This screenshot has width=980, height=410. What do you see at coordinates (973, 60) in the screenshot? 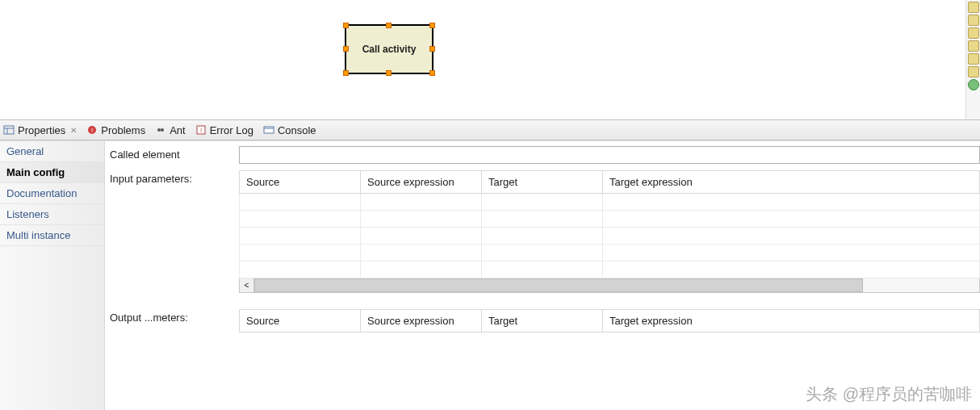
I see `palette-toolbar` at bounding box center [973, 60].